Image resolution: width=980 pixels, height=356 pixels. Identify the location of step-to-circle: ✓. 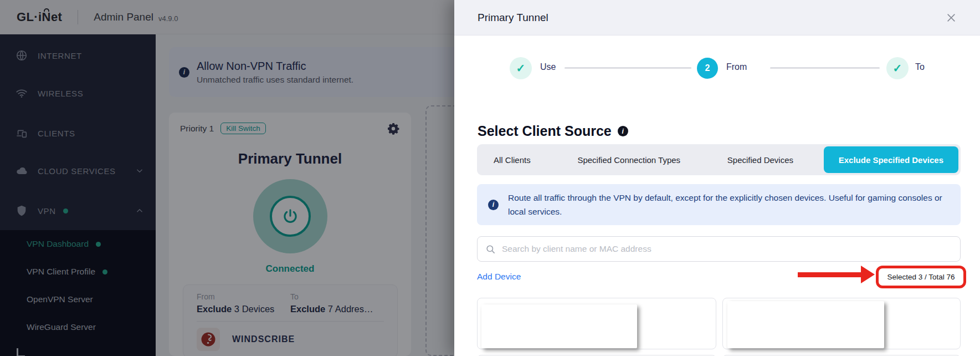
(897, 68).